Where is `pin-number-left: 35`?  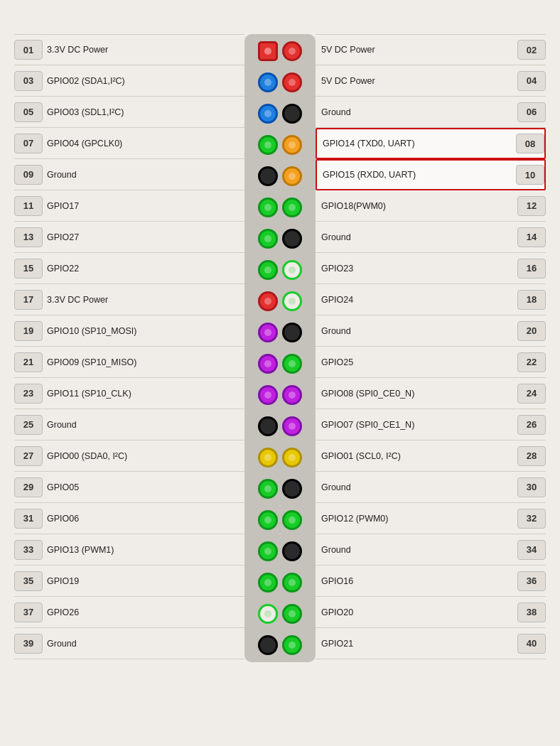
pin-number-left: 35 is located at coordinates (28, 581).